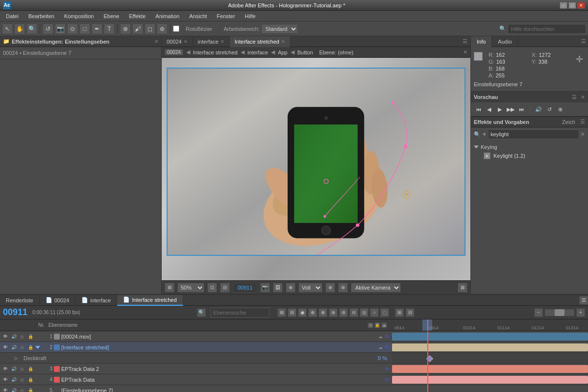  Describe the element at coordinates (387, 380) in the screenshot. I see `layer-4-fx-icon: /fx` at that location.